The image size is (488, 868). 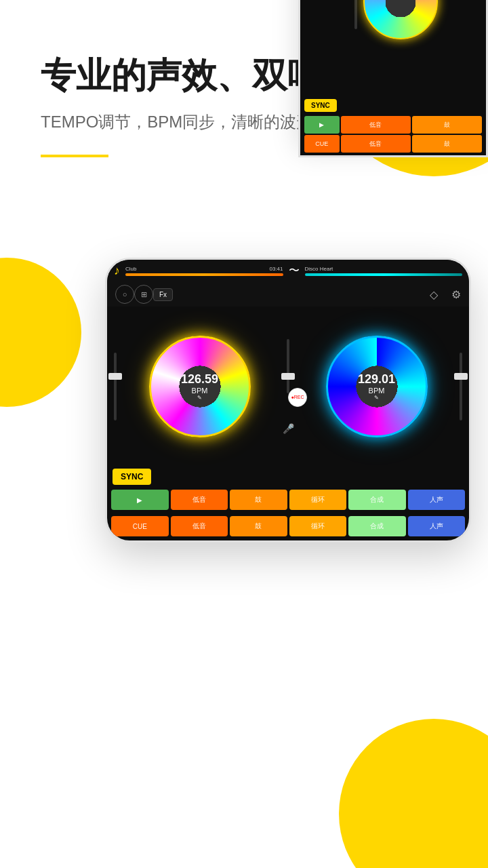 What do you see at coordinates (117, 271) in the screenshot?
I see `music-note-icon: ♪` at bounding box center [117, 271].